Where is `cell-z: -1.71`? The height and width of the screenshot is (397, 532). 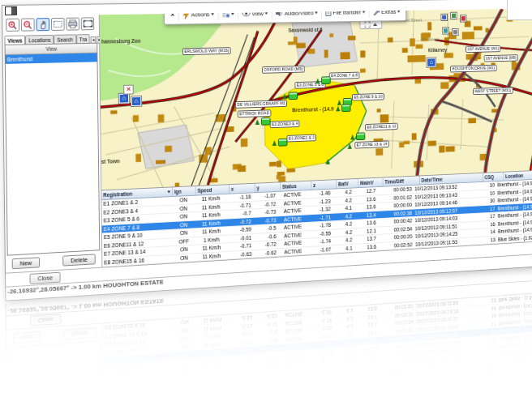 cell-z: -1.71 is located at coordinates (320, 217).